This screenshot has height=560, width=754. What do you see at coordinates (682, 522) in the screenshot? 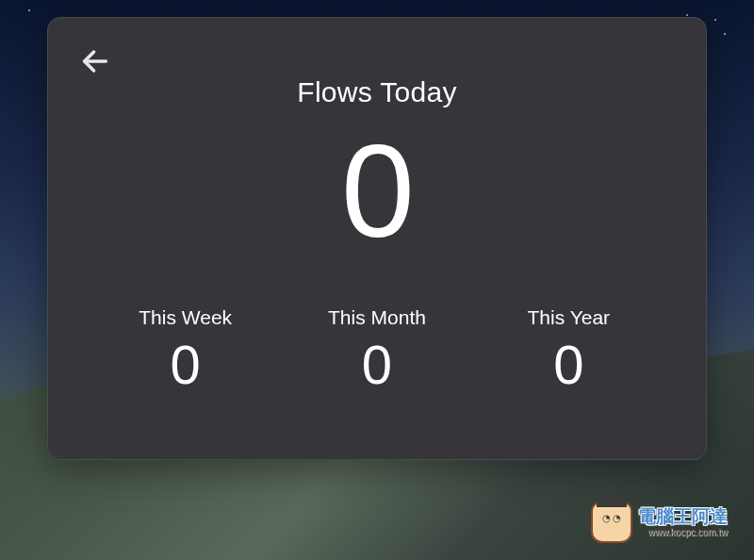
I see `watermark-text: 電腦王阿達 www.kocpc.com.tw` at bounding box center [682, 522].